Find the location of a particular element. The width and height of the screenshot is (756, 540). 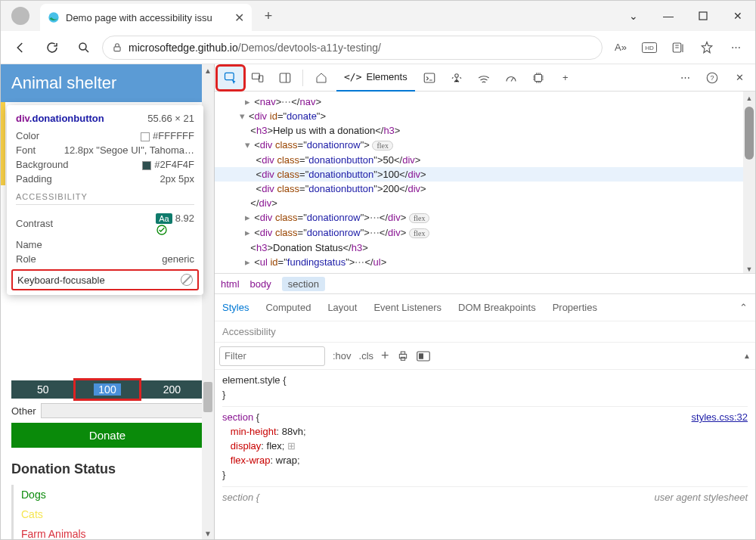

contrast-value: 8.92 is located at coordinates (184, 218).